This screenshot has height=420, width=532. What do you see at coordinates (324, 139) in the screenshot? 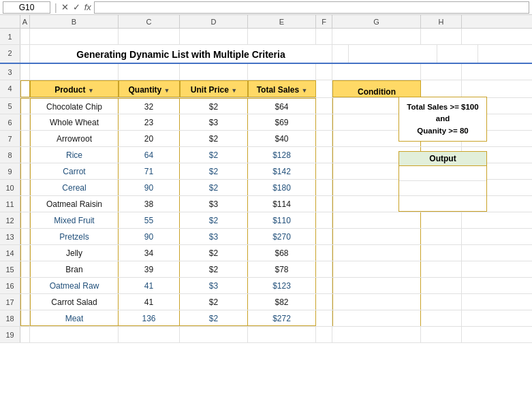
I see `cell-f7` at bounding box center [324, 139].